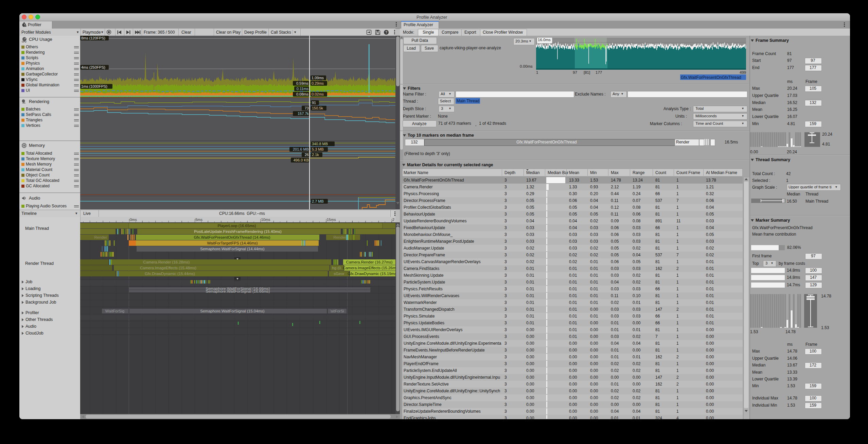 This screenshot has width=868, height=444. What do you see at coordinates (232, 243) in the screenshot?
I see `svg-text: WaitForTargetFPS (14.46ms)` at bounding box center [232, 243].